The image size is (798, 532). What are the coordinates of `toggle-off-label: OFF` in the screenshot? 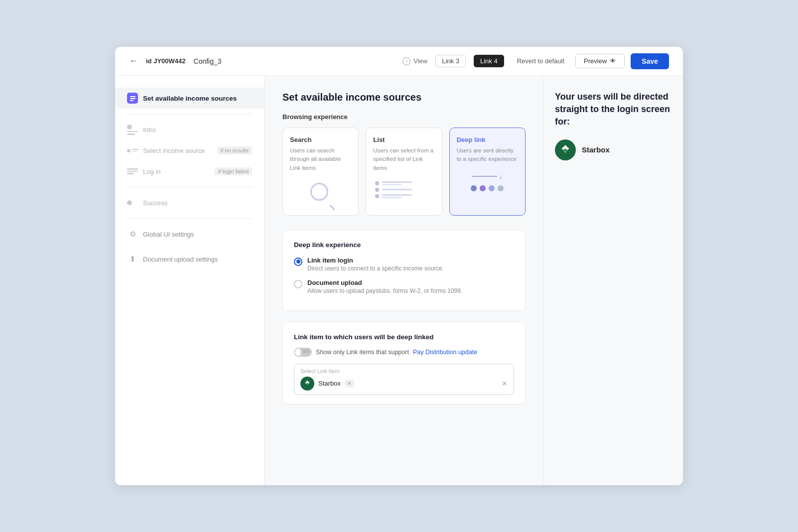 It's located at (305, 352).